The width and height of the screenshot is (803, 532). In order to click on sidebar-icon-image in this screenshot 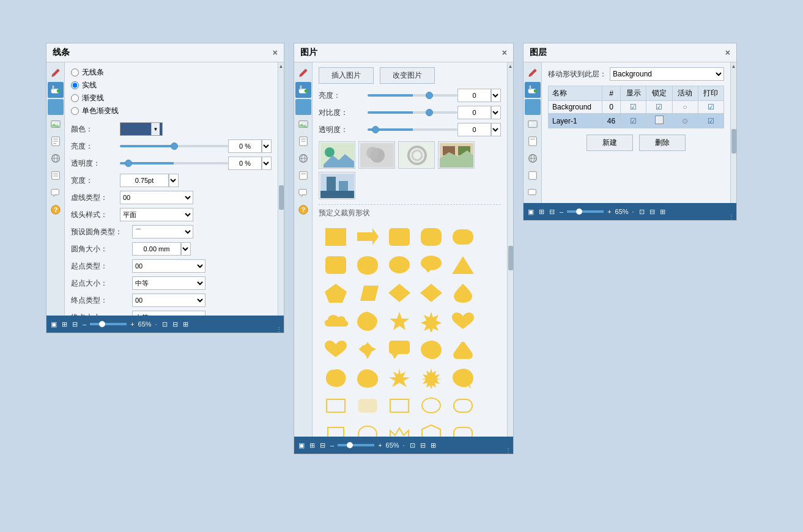, I will do `click(56, 124)`.